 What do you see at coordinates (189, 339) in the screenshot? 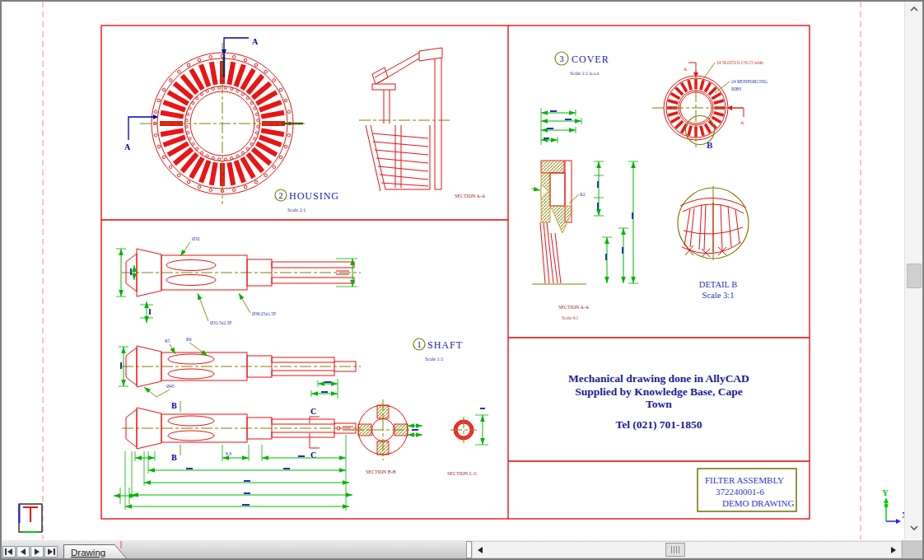
I see `shaft-radius-note-2: R6` at bounding box center [189, 339].